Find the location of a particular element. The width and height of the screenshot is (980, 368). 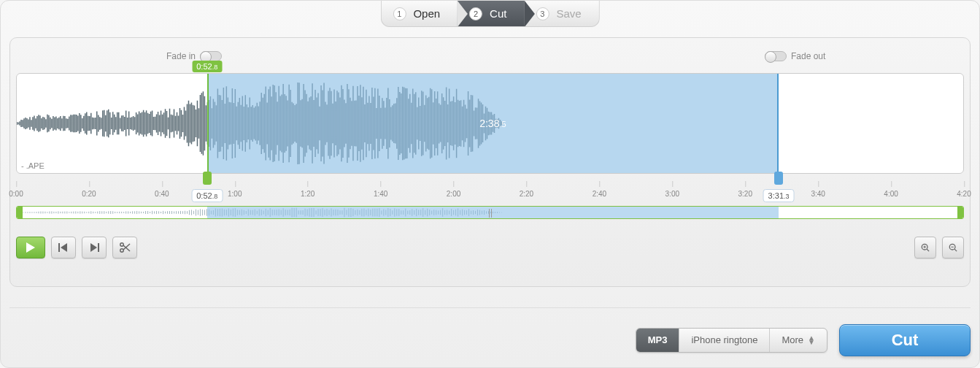

format-selector: MP3 iPhone ringtone More ▲▼ is located at coordinates (731, 340).